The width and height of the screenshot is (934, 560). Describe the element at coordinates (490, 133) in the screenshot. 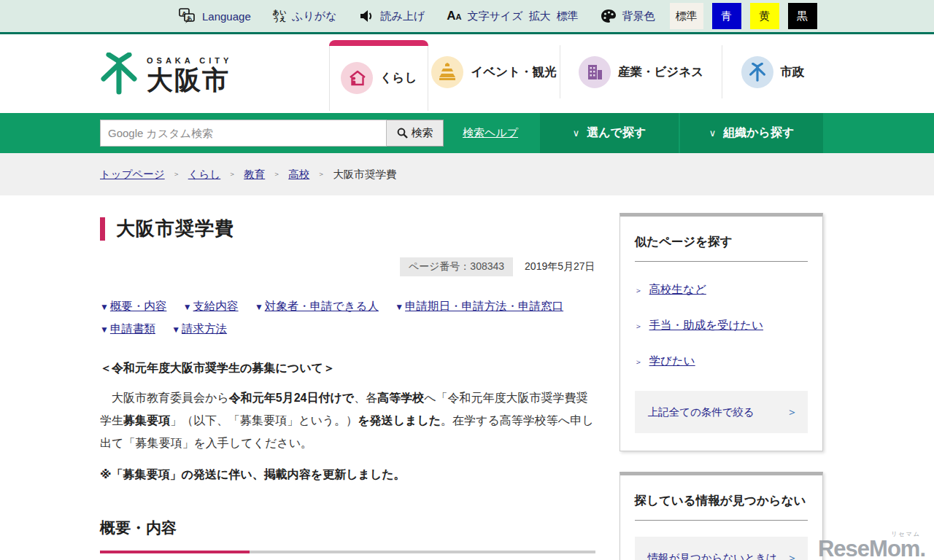

I see `search-help-link: 検索ヘルプ` at that location.